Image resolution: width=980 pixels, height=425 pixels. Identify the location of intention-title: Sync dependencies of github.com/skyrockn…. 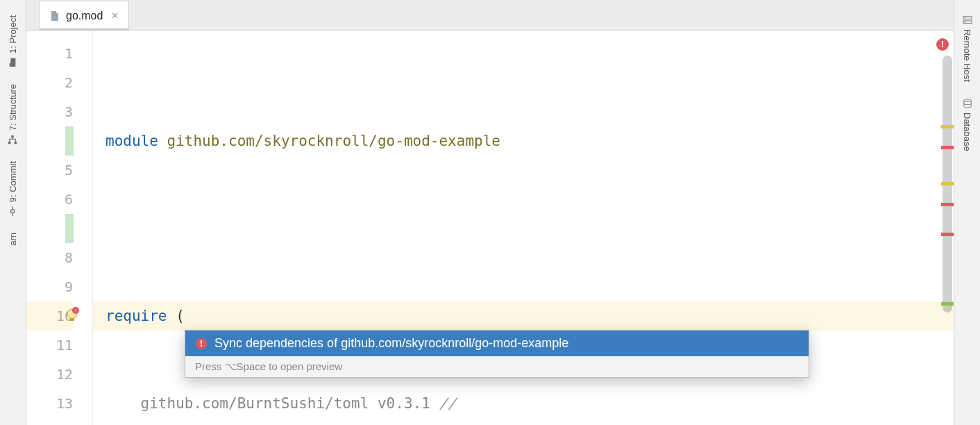
(391, 343).